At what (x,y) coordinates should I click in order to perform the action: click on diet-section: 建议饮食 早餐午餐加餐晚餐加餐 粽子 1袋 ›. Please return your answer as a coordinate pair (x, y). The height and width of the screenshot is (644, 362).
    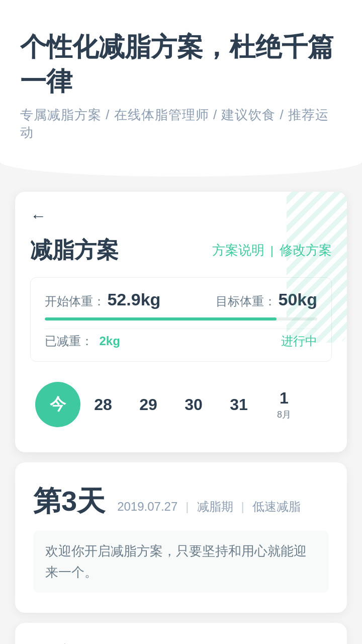
    Looking at the image, I should click on (181, 633).